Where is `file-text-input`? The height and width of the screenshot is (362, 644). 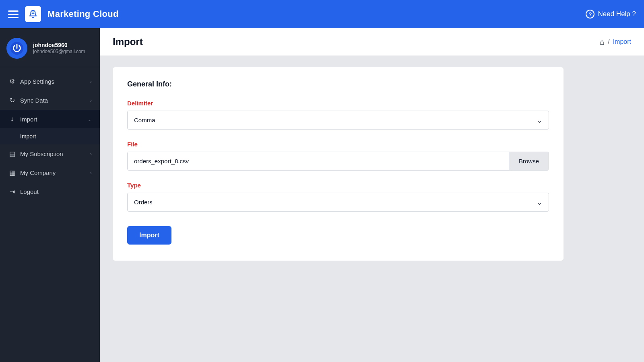
file-text-input is located at coordinates (318, 161).